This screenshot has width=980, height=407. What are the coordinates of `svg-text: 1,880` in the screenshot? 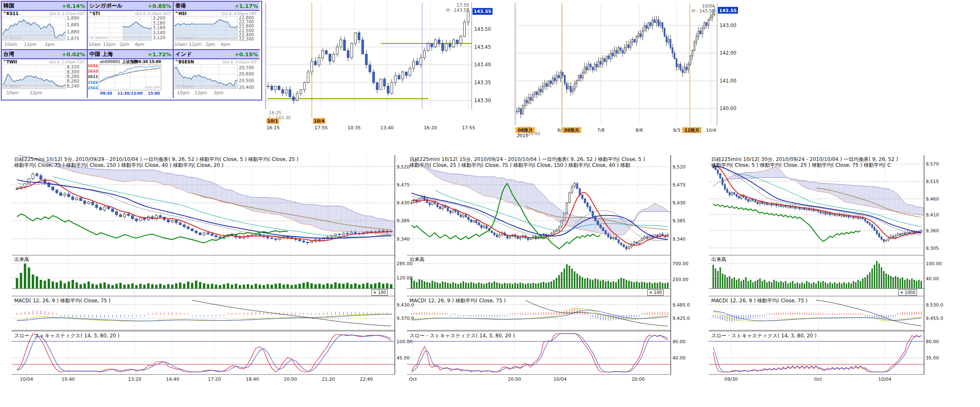 It's located at (73, 32).